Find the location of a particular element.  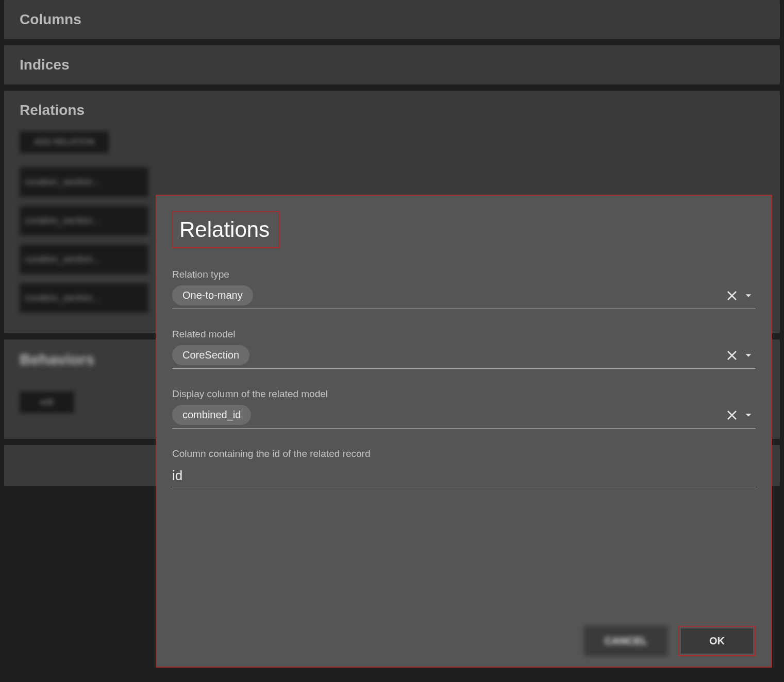

related-model-field: Related model CoreSection is located at coordinates (464, 349).